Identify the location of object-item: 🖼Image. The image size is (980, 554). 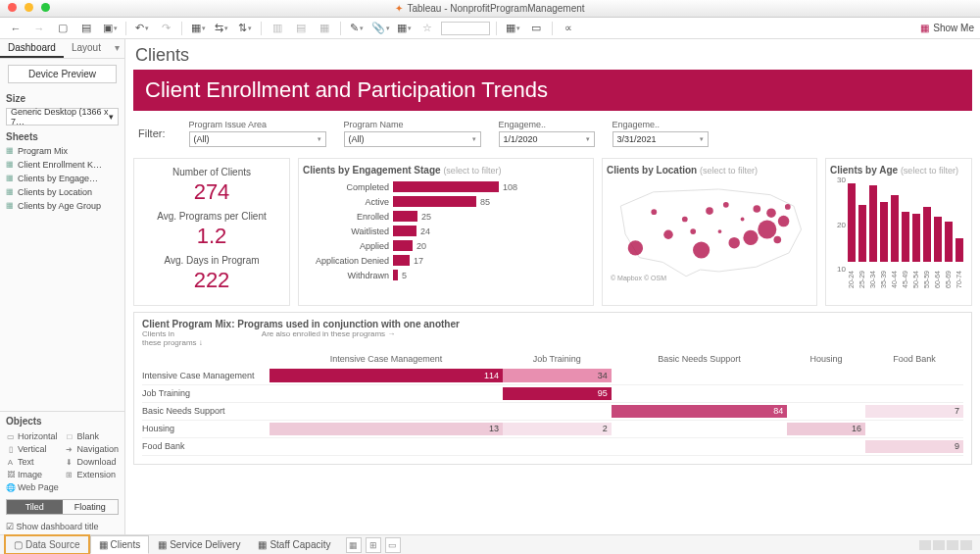
(32, 475).